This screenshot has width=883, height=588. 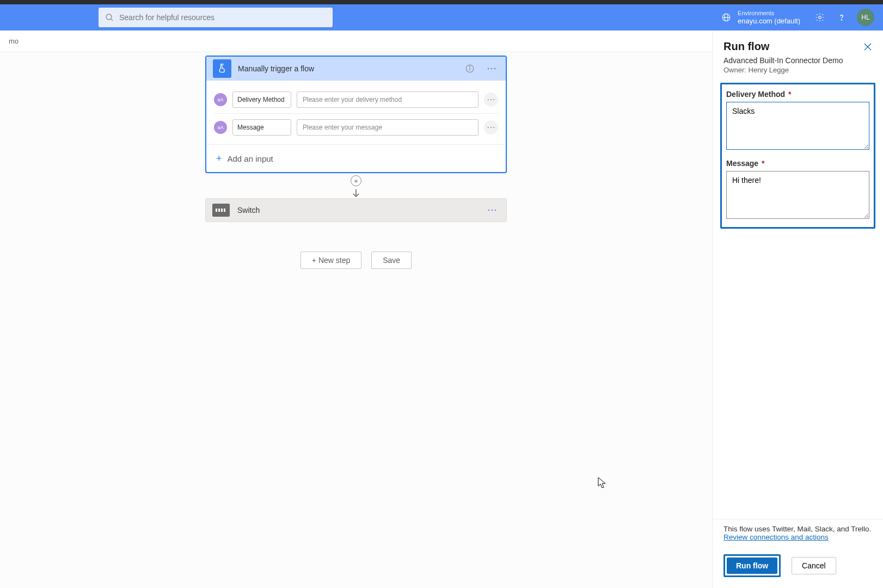 What do you see at coordinates (492, 69) in the screenshot?
I see `trigger-menu-button` at bounding box center [492, 69].